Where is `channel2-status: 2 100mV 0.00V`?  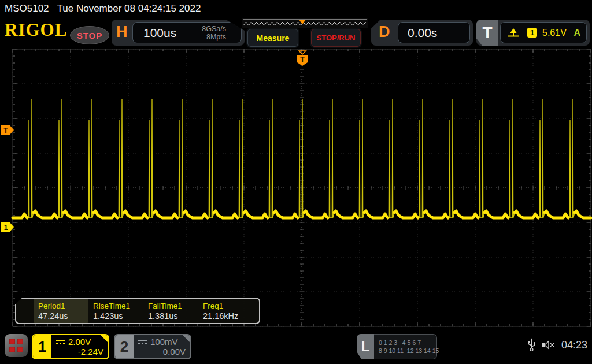
channel2-status: 2 100mV 0.00V is located at coordinates (153, 347).